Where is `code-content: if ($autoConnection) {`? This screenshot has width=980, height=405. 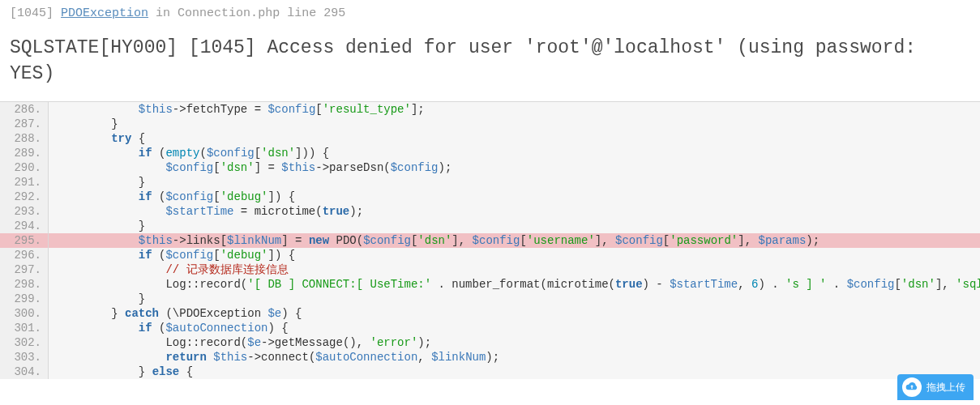 code-content: if ($autoConnection) { is located at coordinates (514, 328).